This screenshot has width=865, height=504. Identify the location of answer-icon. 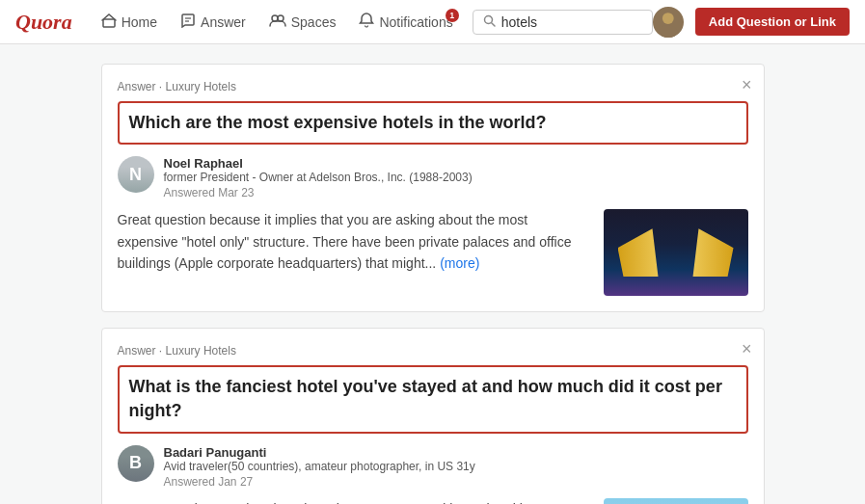
(188, 22).